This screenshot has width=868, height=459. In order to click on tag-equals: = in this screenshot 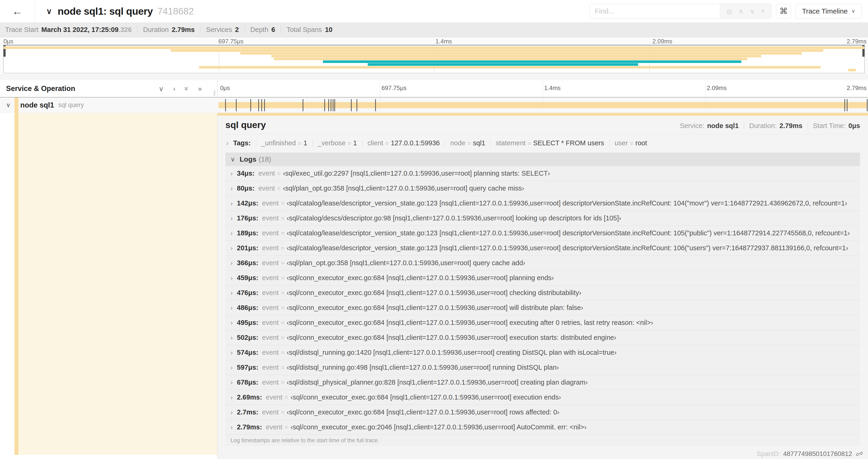, I will do `click(469, 143)`.